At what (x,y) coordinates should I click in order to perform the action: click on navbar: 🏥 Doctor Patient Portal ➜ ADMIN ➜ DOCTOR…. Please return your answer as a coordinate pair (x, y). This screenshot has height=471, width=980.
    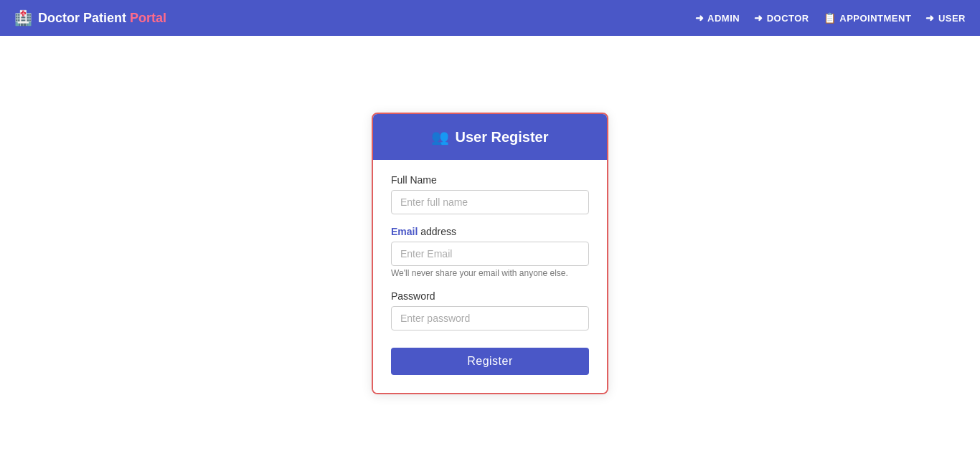
    Looking at the image, I should click on (490, 18).